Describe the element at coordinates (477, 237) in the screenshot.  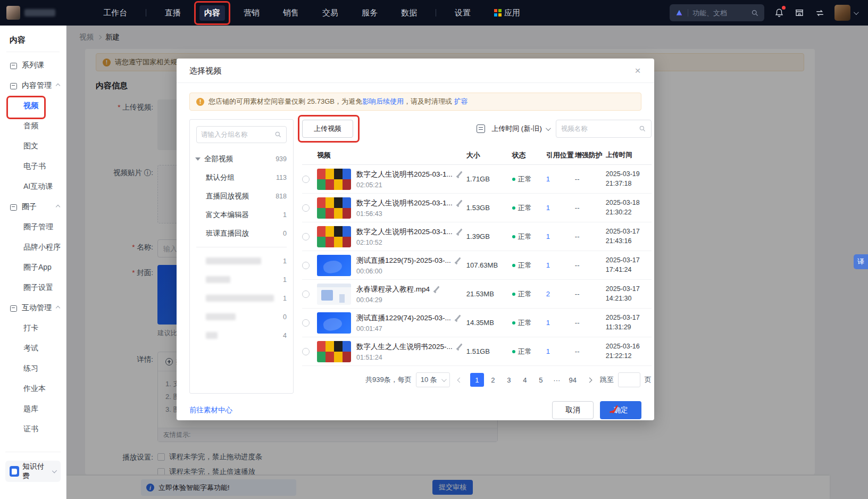
I see `video-table-row: 数字之人生说明书2025-03-1... 02:10:52 1.39GB 正常` at that location.